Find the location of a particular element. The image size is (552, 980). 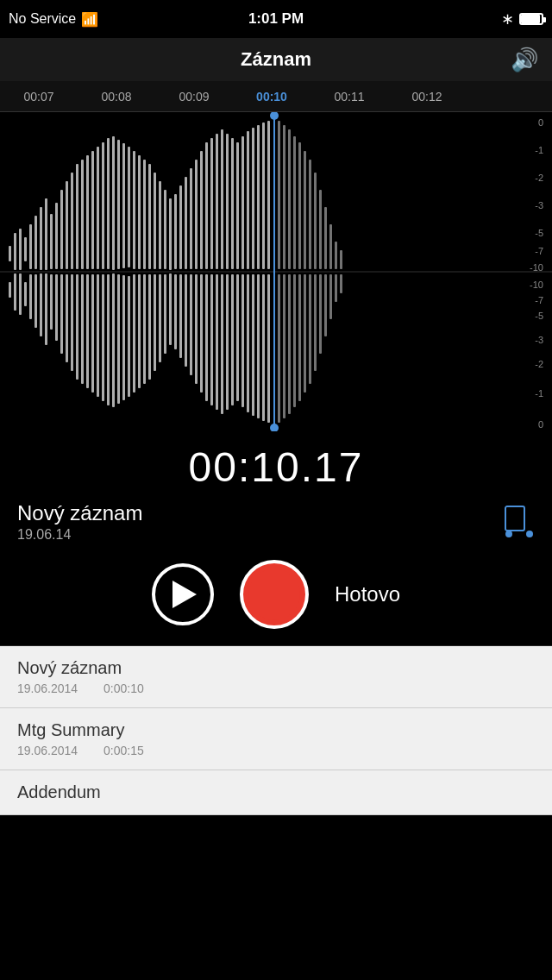

recording-info: Nový záznam 19.06.14 is located at coordinates (276, 520).